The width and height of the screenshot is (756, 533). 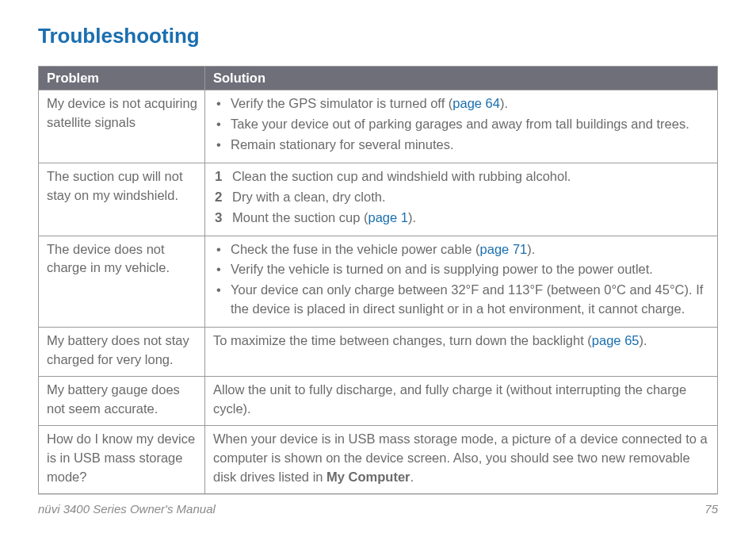 What do you see at coordinates (122, 127) in the screenshot?
I see `problem-cell: My device is not acquiring satellite sig…` at bounding box center [122, 127].